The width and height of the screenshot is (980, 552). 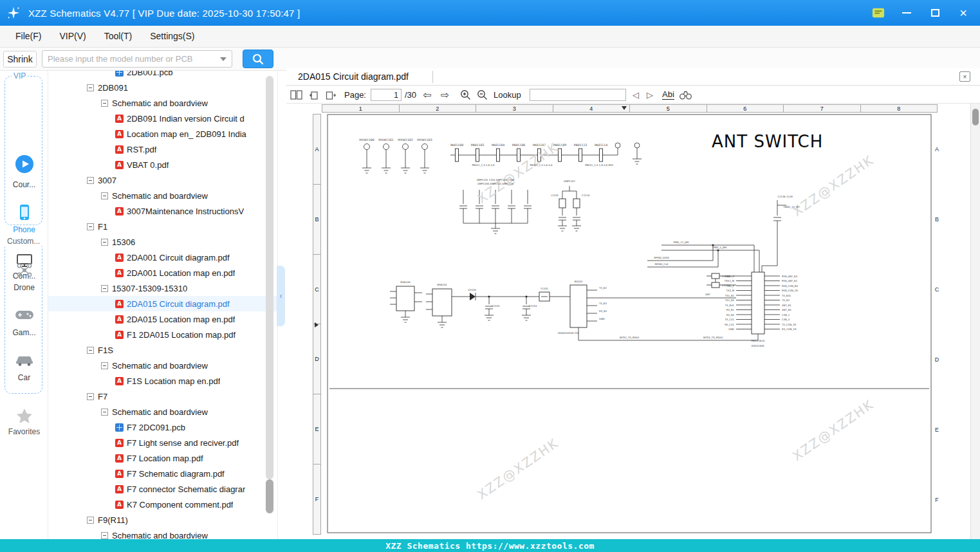 What do you see at coordinates (975, 322) in the screenshot?
I see `pdf-scrollbar-track` at bounding box center [975, 322].